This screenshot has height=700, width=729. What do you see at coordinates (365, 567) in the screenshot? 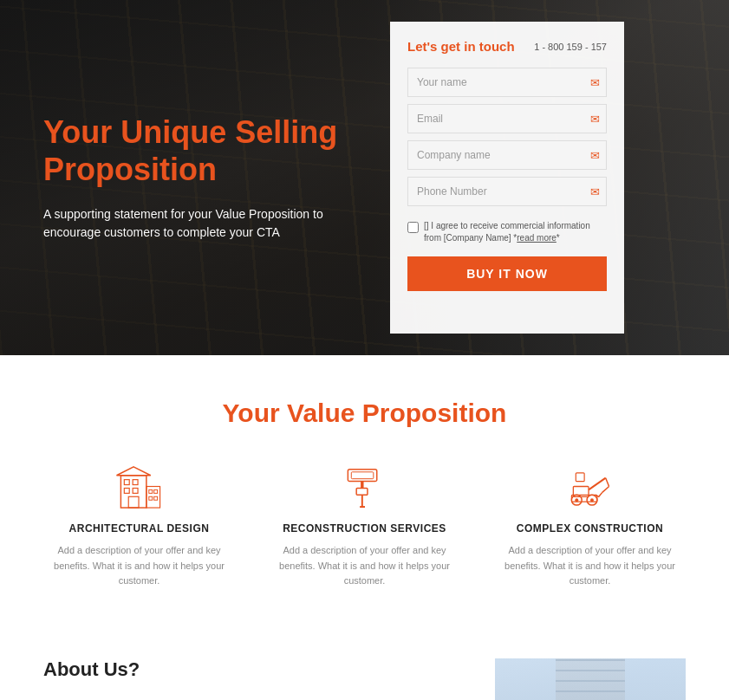
I see `card-2-desc: Add a description of your offer and key …` at bounding box center [365, 567].